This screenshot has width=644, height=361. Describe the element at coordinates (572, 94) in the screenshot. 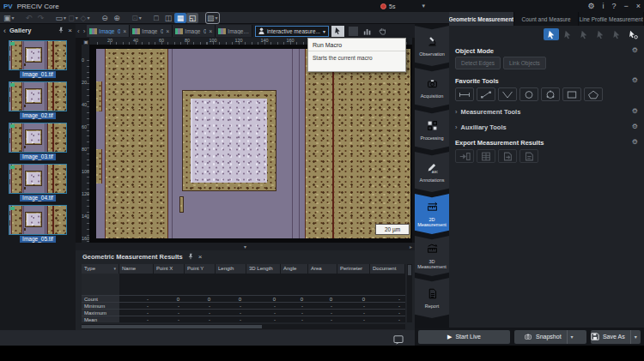

I see `rectangle-tool-icon` at that location.